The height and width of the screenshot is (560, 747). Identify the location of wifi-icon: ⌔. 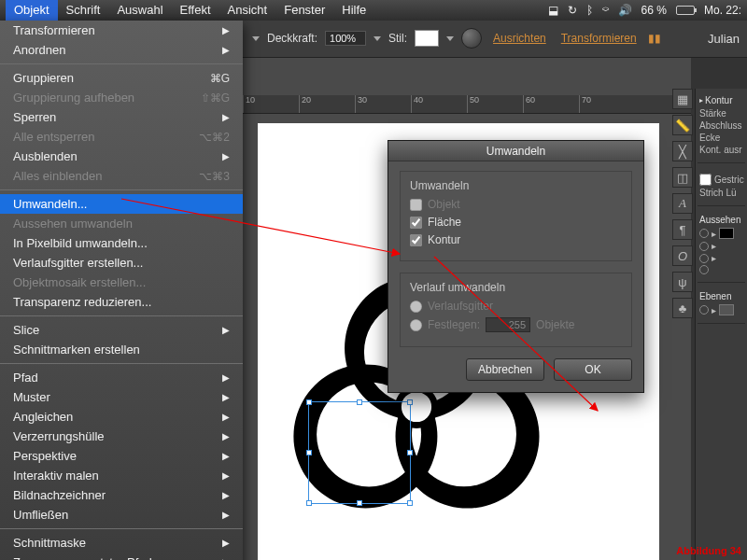
(605, 10).